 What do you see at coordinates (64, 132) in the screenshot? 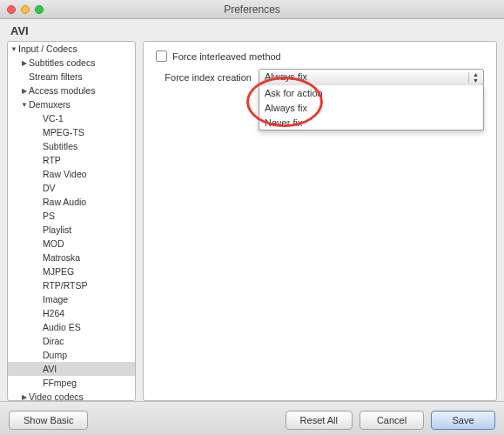
I see `sidebar-item-label: MPEG-TS` at bounding box center [64, 132].